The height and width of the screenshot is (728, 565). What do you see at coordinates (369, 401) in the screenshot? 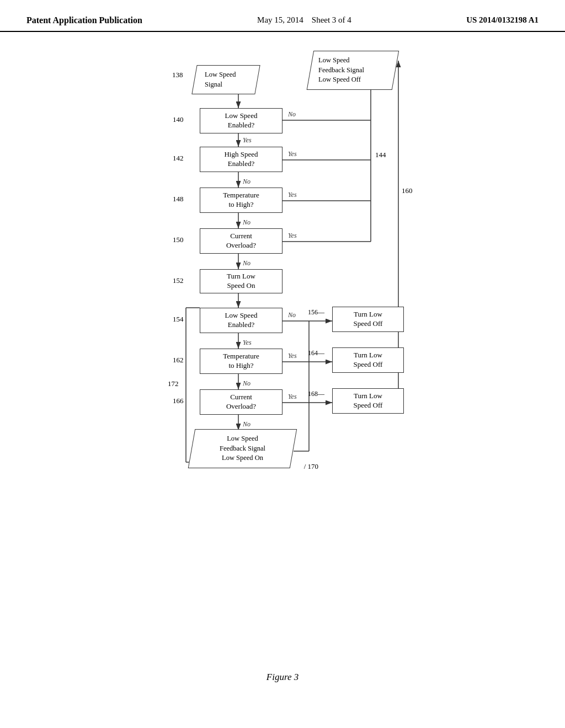
I see `node-168-text: Turn LowSpeed Off` at bounding box center [369, 401].